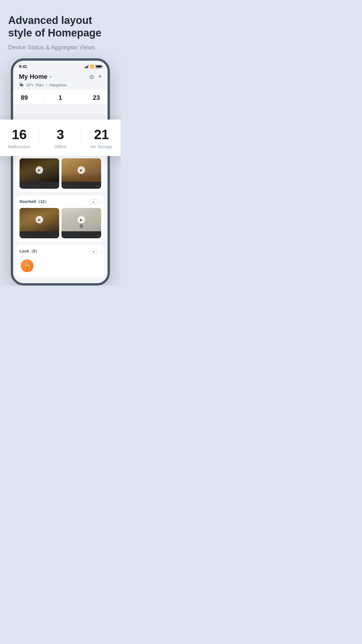 Image resolution: width=362 pixels, height=644 pixels. Describe the element at coordinates (60, 138) in the screenshot. I see `floating-stats-card: 16 Malfunction 3 Offline 21 No Storage` at that location.